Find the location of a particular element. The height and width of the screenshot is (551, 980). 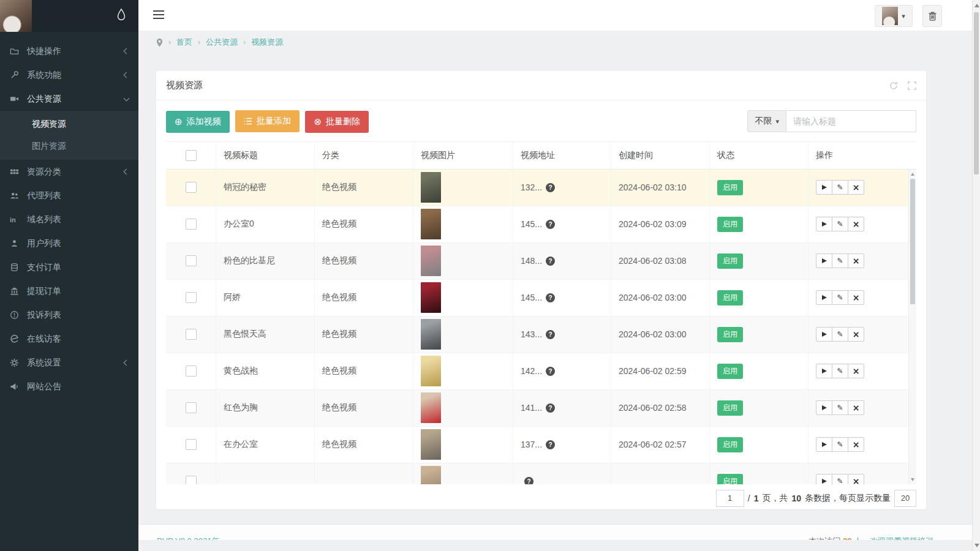

user-menu-button: ▾ is located at coordinates (894, 16).